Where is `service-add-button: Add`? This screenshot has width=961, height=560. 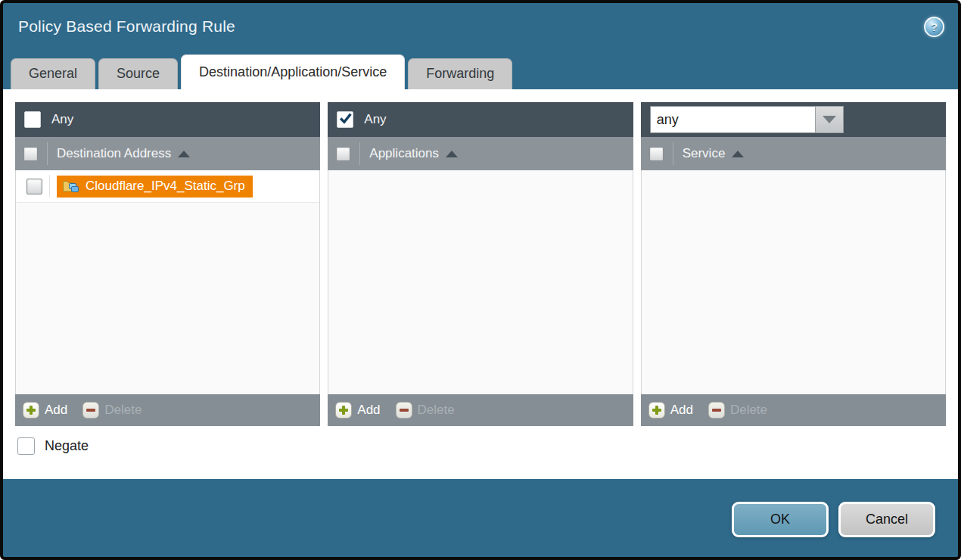 service-add-button: Add is located at coordinates (670, 410).